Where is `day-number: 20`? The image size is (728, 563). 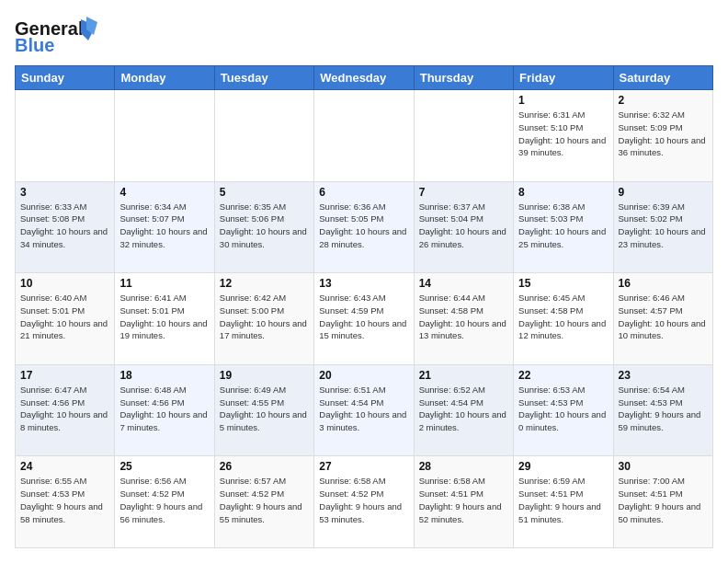
day-number: 20 is located at coordinates (364, 375).